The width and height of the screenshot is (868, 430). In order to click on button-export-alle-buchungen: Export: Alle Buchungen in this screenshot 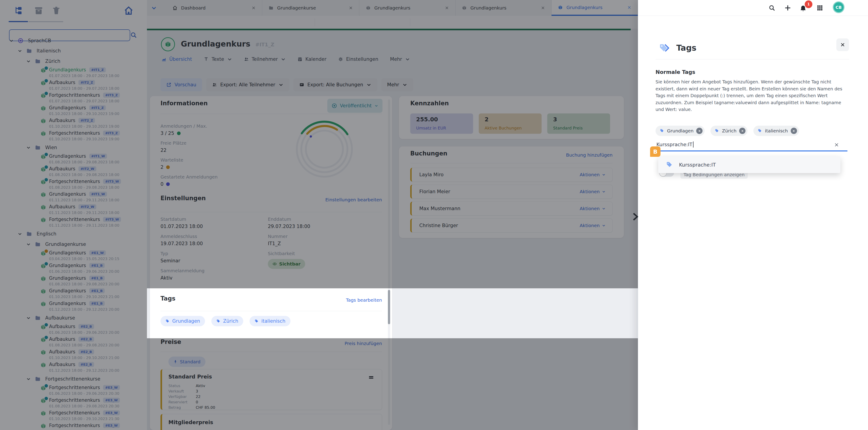, I will do `click(336, 85)`.